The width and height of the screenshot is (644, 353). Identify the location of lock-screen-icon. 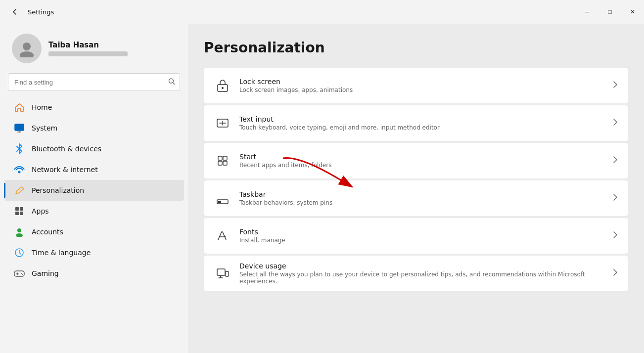
(223, 86).